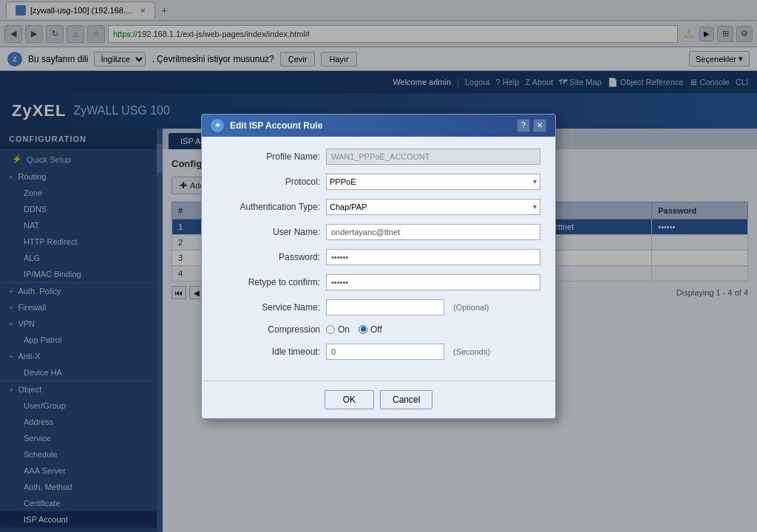 The width and height of the screenshot is (757, 532). What do you see at coordinates (433, 232) in the screenshot?
I see `username-input` at bounding box center [433, 232].